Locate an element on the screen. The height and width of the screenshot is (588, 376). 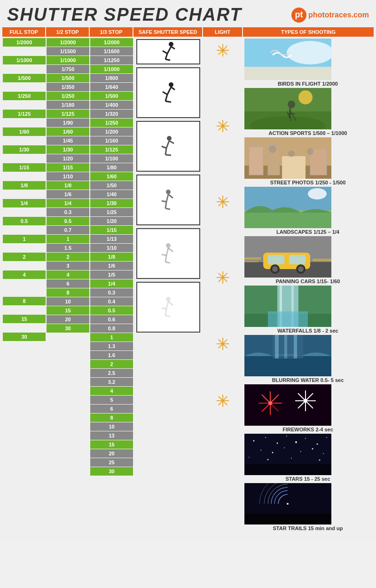
street-label: STREET PHOTOS 1/250 - 1/500 is located at coordinates (308, 183).